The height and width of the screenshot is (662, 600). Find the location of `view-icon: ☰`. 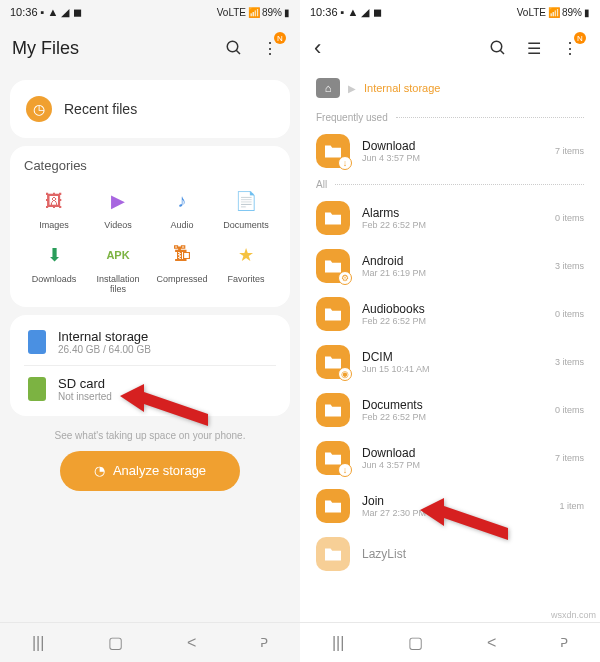

view-icon: ☰ is located at coordinates (534, 48).